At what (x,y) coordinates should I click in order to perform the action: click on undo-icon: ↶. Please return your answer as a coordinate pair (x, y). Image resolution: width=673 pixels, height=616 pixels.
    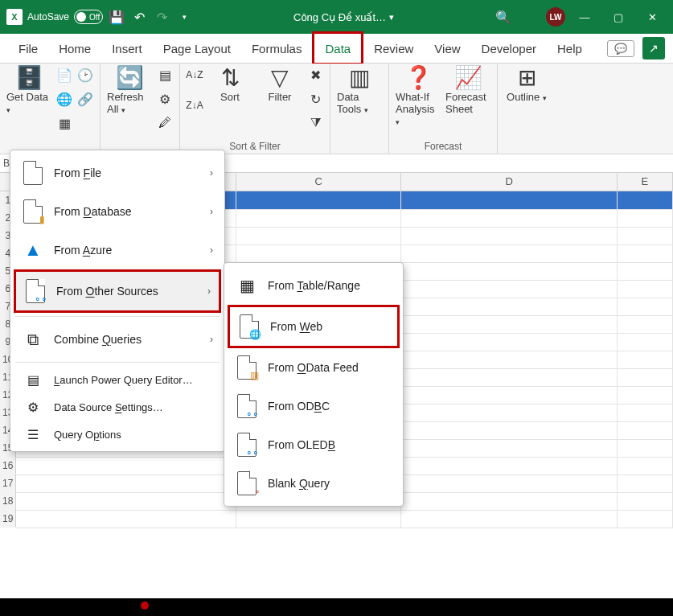
    Looking at the image, I should click on (139, 17).